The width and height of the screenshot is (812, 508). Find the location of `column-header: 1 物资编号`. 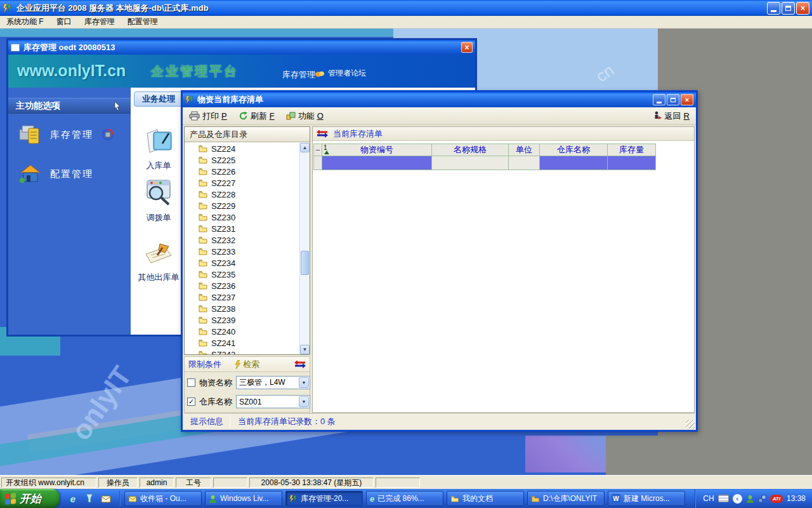

column-header: 1 物资编号 is located at coordinates (377, 150).